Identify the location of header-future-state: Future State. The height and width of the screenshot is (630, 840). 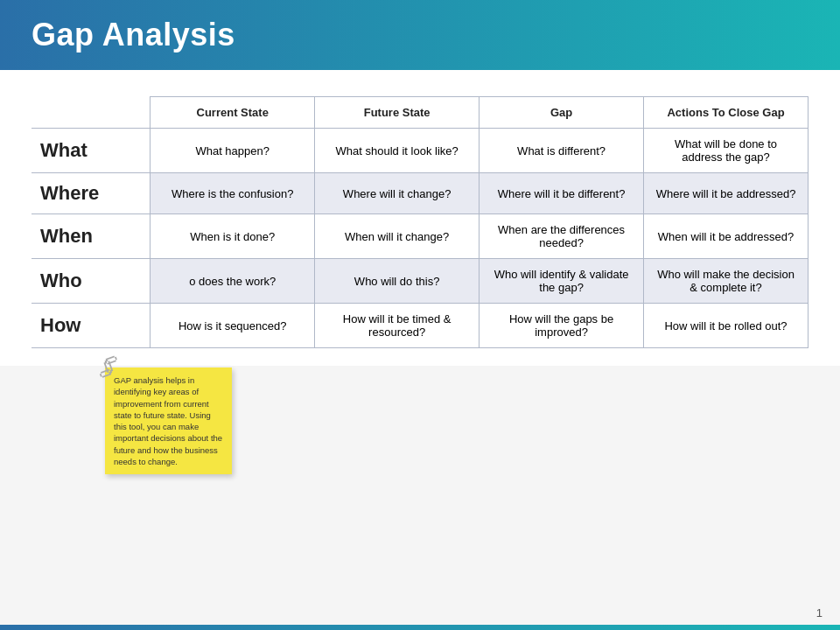
(397, 113).